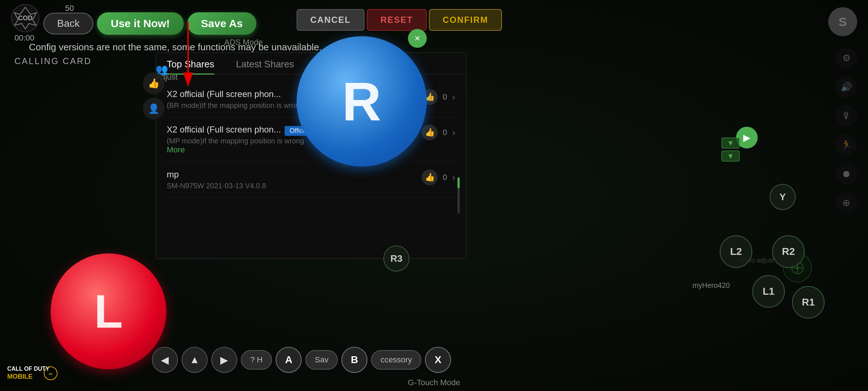 This screenshot has width=868, height=391. I want to click on share-actions-2: 👍 0 ›, so click(438, 133).